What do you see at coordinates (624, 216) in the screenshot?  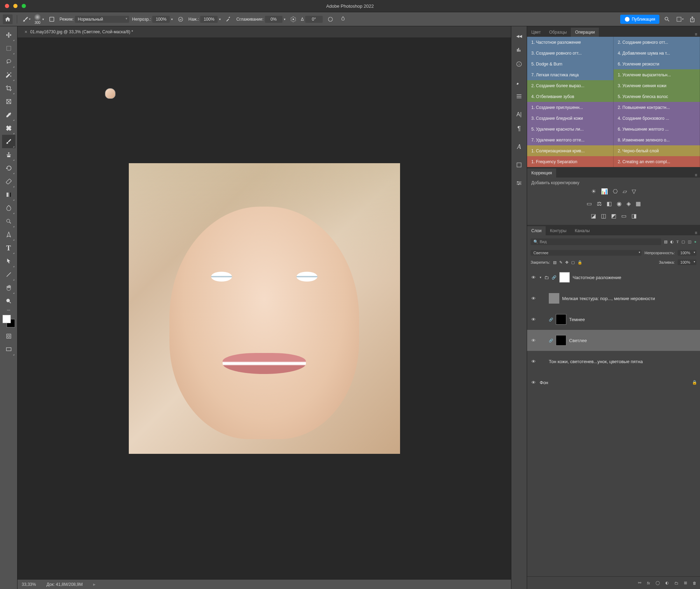 I see `gradient-map-adjustment-icon: ▭` at bounding box center [624, 216].